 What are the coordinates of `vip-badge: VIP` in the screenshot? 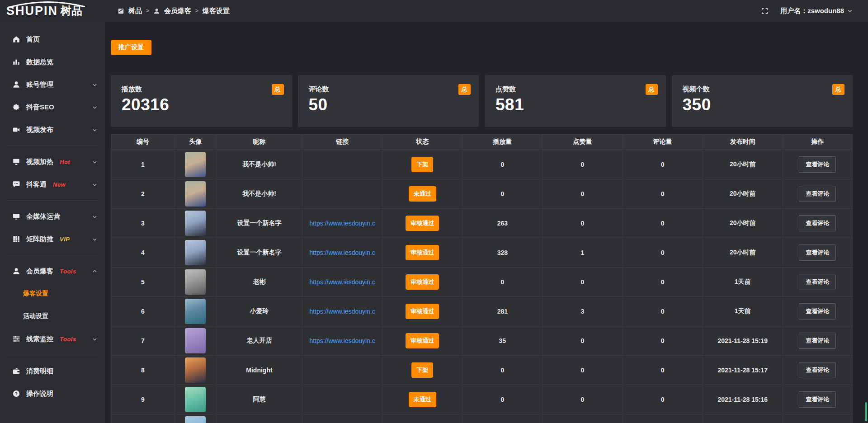 It's located at (65, 240).